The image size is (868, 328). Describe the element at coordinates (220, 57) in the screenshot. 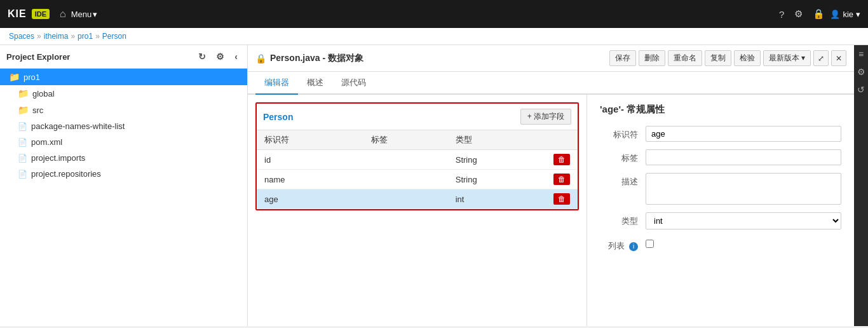

I see `sidebar-settings-button: ⚙` at that location.